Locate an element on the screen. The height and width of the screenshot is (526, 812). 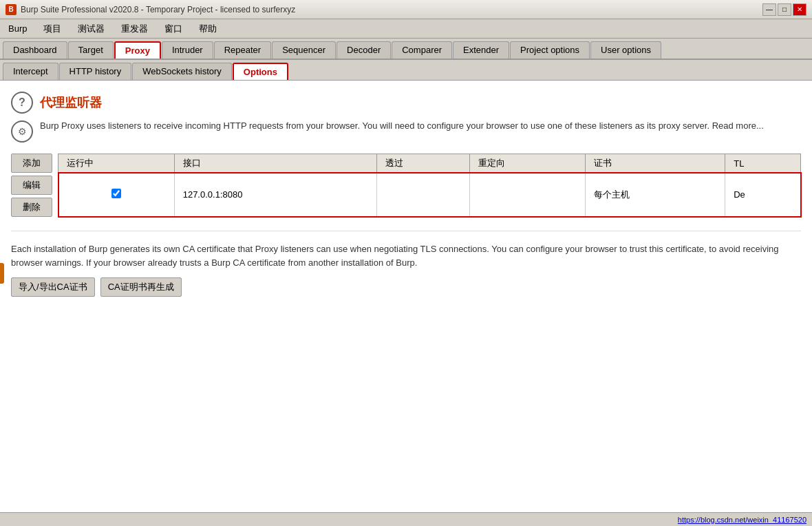
col-running: 运行中 is located at coordinates (117, 164).